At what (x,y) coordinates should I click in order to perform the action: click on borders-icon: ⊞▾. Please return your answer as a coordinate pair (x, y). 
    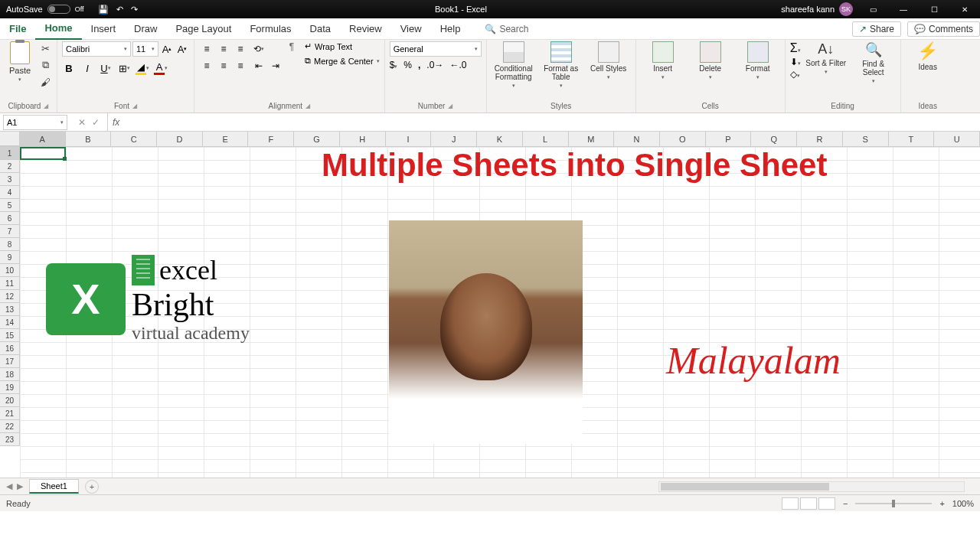
    Looking at the image, I should click on (124, 68).